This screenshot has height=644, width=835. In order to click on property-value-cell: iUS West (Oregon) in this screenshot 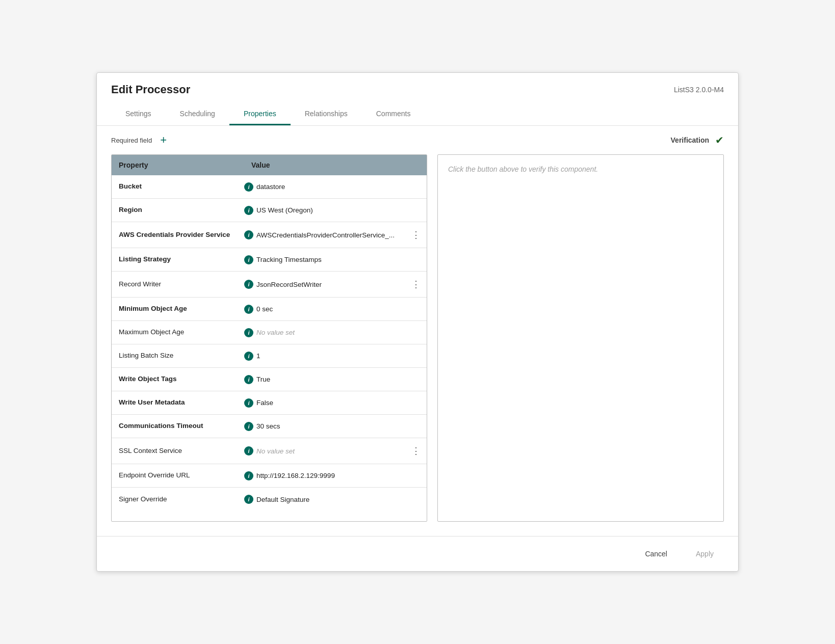, I will do `click(335, 210)`.